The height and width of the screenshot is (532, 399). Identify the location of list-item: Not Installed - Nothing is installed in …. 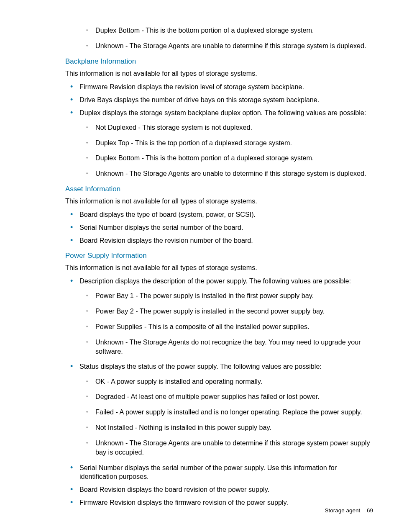
(230, 428).